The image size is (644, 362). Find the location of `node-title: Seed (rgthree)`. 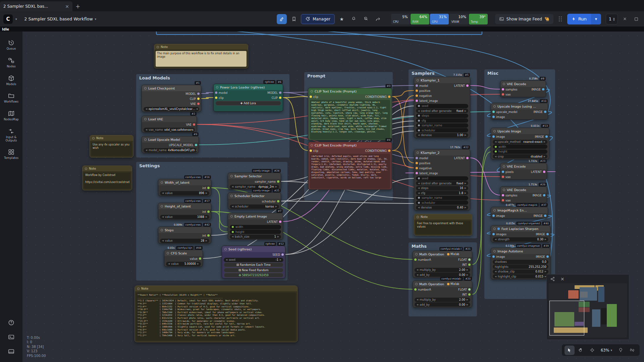

node-title: Seed (rgthree) is located at coordinates (254, 249).